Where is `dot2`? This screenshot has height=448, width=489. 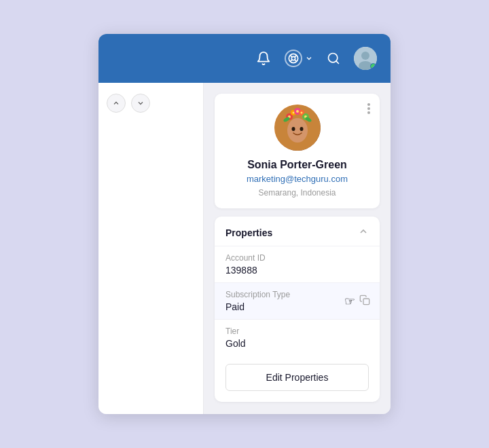
dot2 is located at coordinates (369, 109).